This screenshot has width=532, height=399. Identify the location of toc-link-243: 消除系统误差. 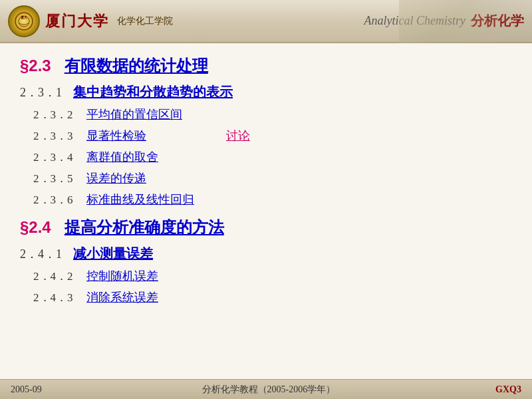
(122, 297).